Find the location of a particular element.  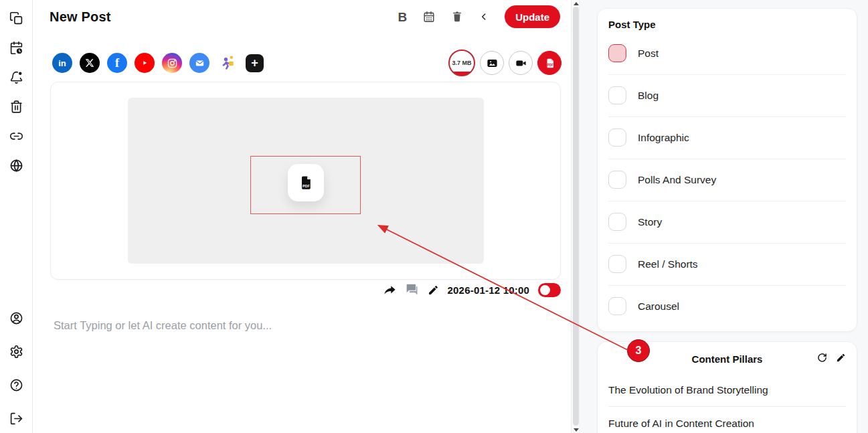

checkbox-infographic is located at coordinates (617, 138).